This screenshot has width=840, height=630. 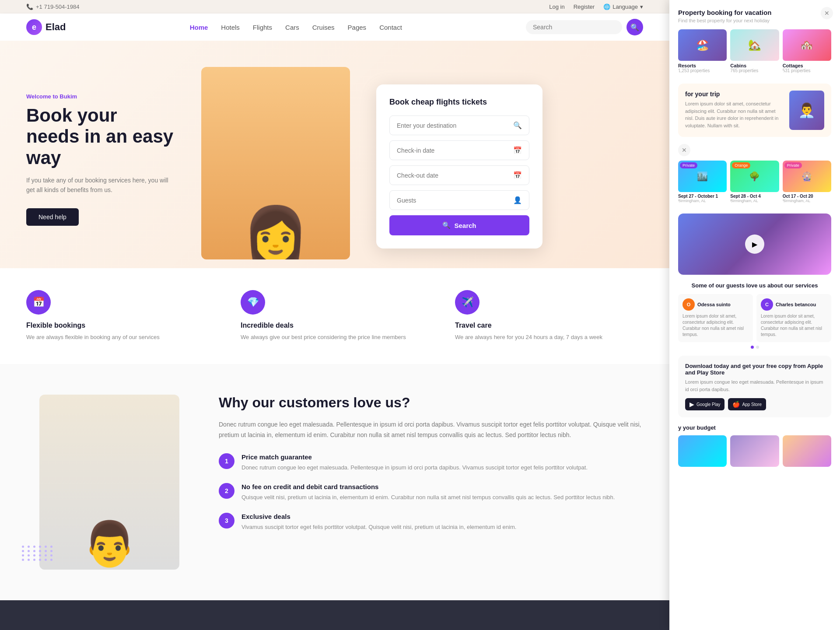 What do you see at coordinates (703, 45) in the screenshot?
I see `resorts-image: 🏖️` at bounding box center [703, 45].